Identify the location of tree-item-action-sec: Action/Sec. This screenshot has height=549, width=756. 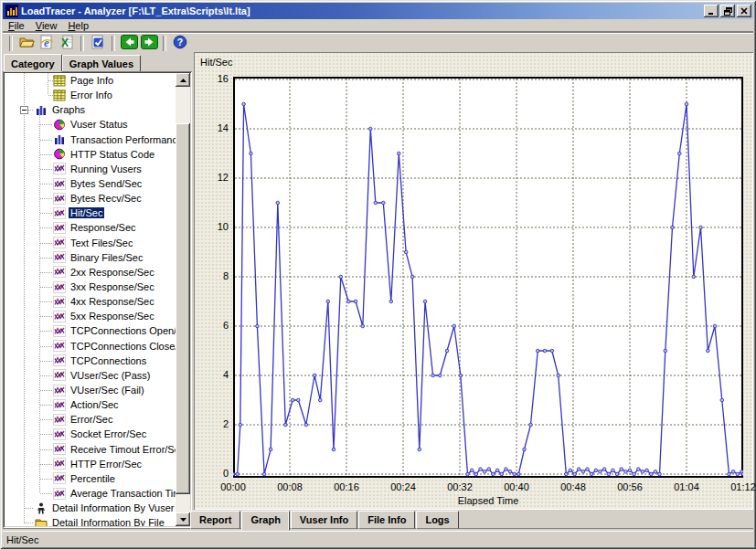
(90, 405).